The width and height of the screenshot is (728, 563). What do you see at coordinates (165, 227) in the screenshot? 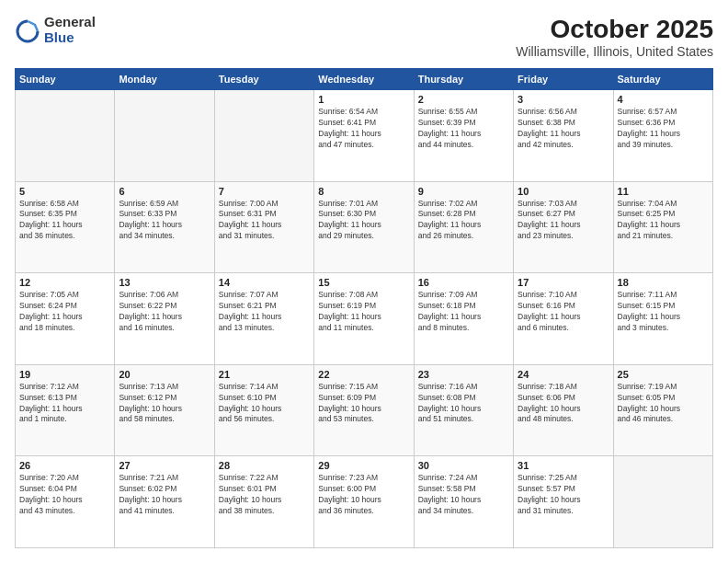
I see `calendar-cell: 6Sunrise: 6:59 AM Sunset: 6:33 PM Daylig…` at bounding box center [165, 227].